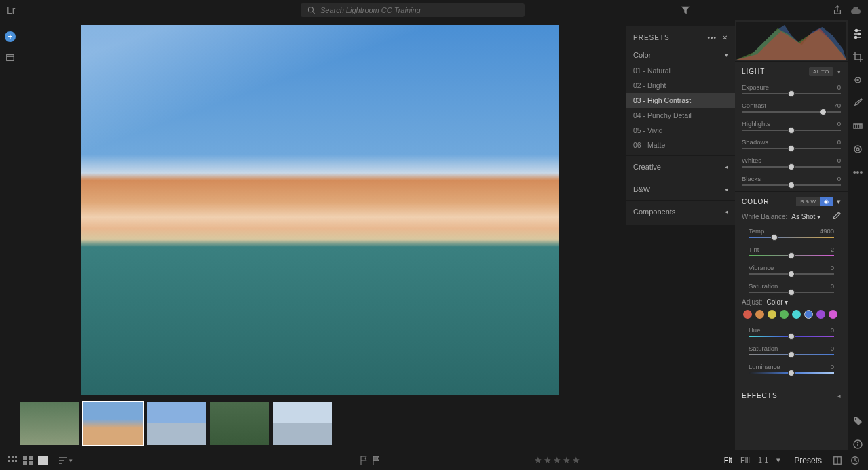 This screenshot has width=868, height=470. I want to click on wb-dropdown: As Shot ▾, so click(806, 217).